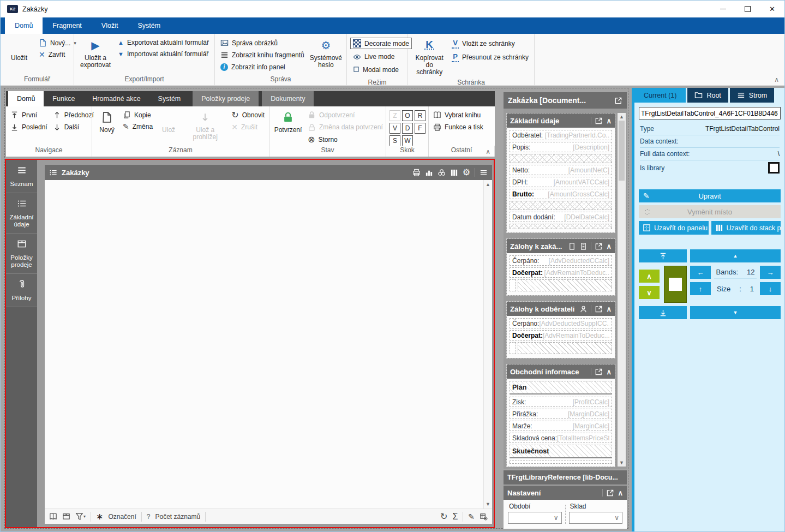 The height and width of the screenshot is (532, 785). Describe the element at coordinates (663, 313) in the screenshot. I see `move-to-bottom-button` at that location.